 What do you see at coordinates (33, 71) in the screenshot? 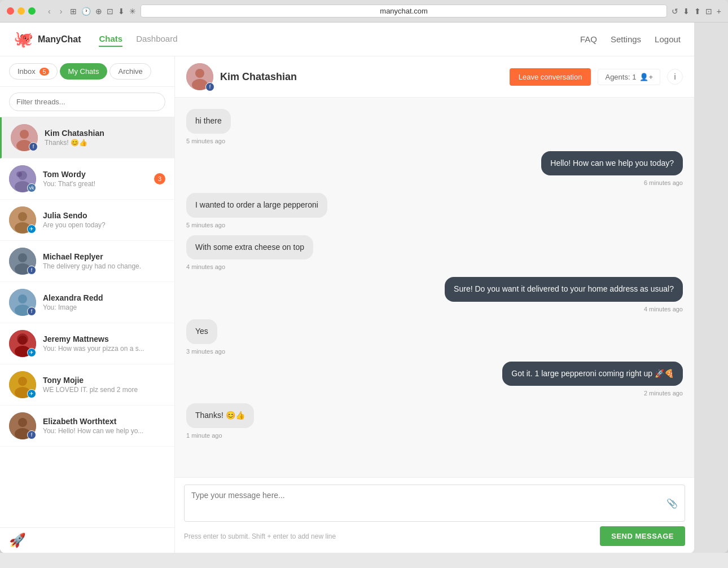
I see `tab-inbox: Inbox 5` at bounding box center [33, 71].